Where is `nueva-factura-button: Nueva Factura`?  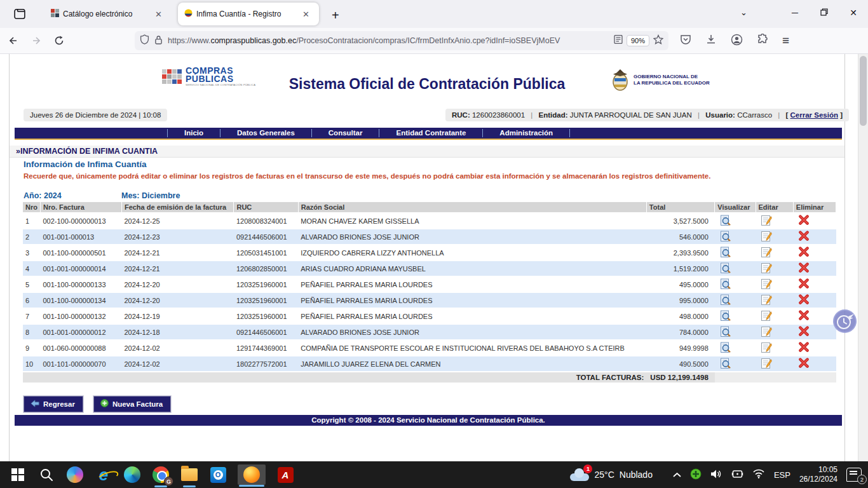
nueva-factura-button: Nueva Factura is located at coordinates (132, 404).